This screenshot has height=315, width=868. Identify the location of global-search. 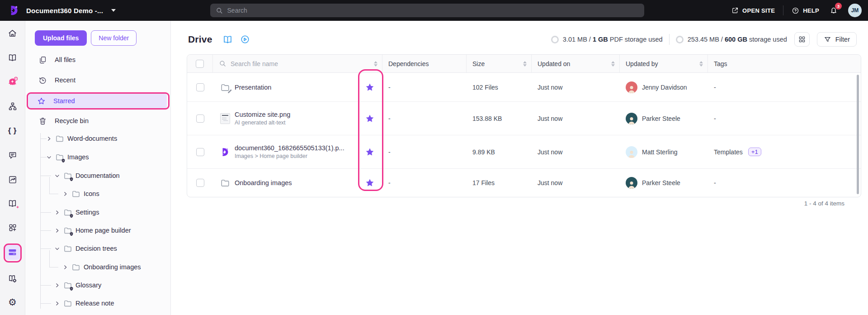
(427, 10).